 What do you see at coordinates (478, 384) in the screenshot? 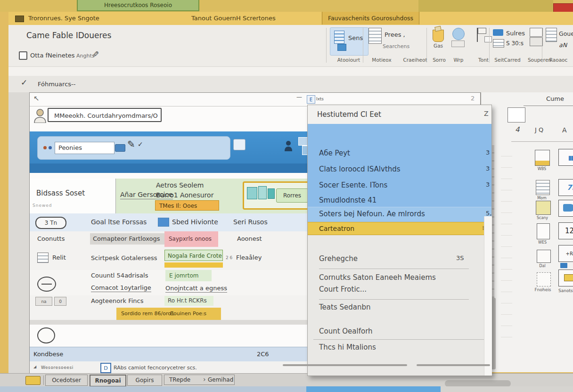
I see `bottom-gray-blob` at bounding box center [478, 384].